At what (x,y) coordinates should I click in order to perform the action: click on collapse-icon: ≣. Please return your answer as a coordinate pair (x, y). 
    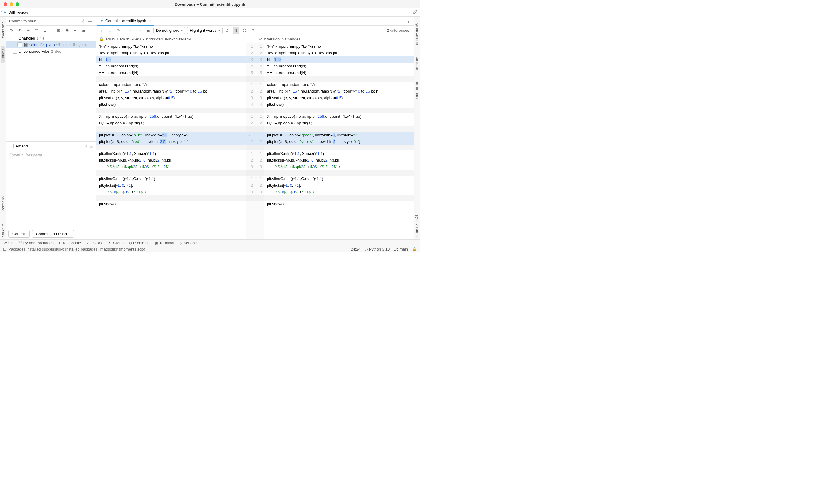
    Looking at the image, I should click on (84, 30).